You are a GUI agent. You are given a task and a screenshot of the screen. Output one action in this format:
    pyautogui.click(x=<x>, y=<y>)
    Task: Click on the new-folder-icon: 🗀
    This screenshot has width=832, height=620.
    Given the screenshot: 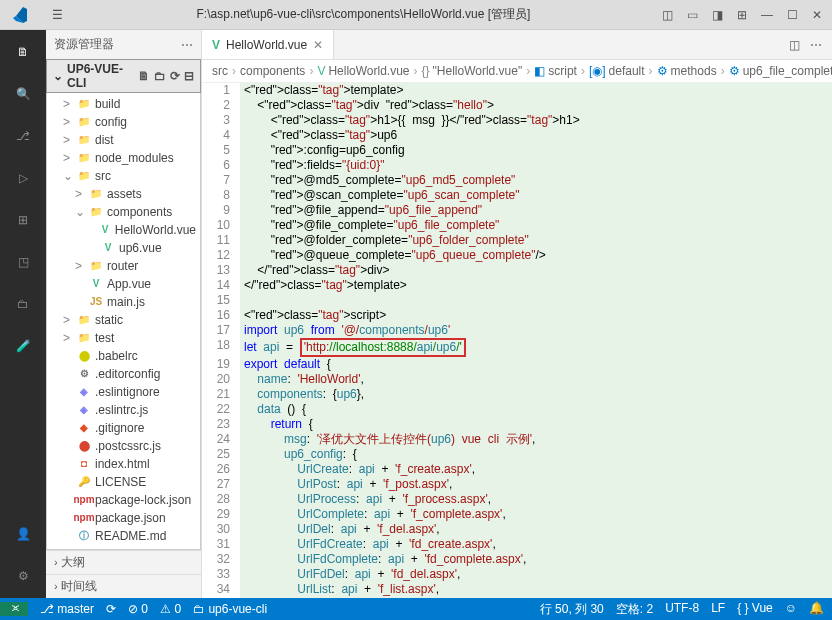 What is the action you would take?
    pyautogui.click(x=160, y=76)
    